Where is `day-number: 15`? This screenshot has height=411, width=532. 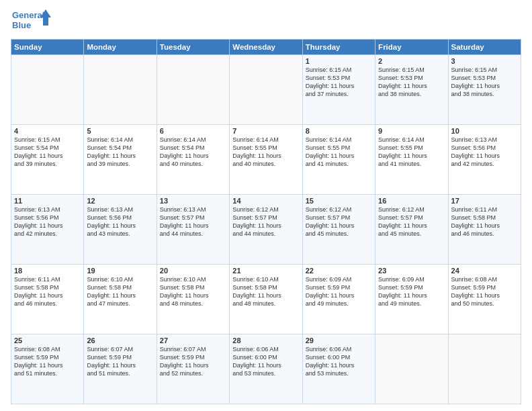
day-number: 15 is located at coordinates (339, 201).